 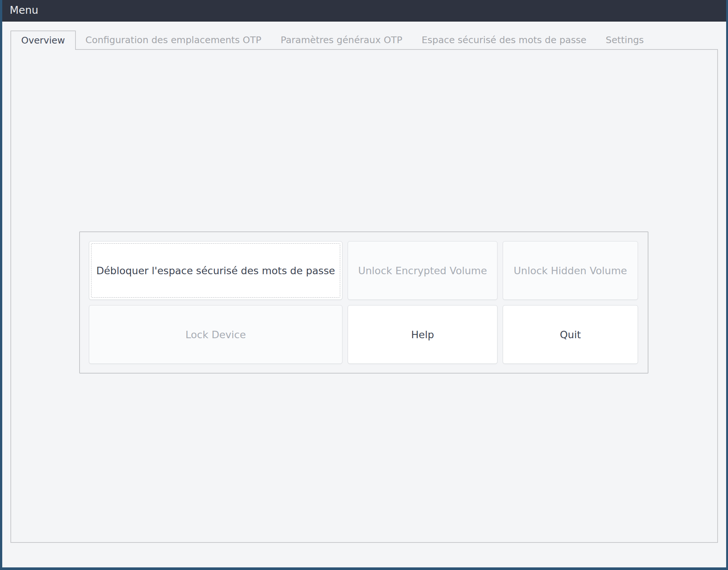 I want to click on tab-otp-general-settings: Paramètres généraux OTP, so click(x=341, y=40).